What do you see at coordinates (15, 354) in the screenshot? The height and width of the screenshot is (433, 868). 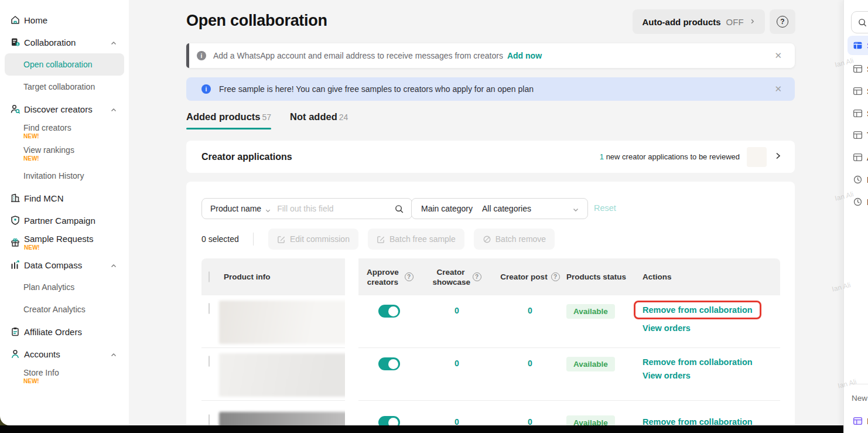 I see `person-icon` at bounding box center [15, 354].